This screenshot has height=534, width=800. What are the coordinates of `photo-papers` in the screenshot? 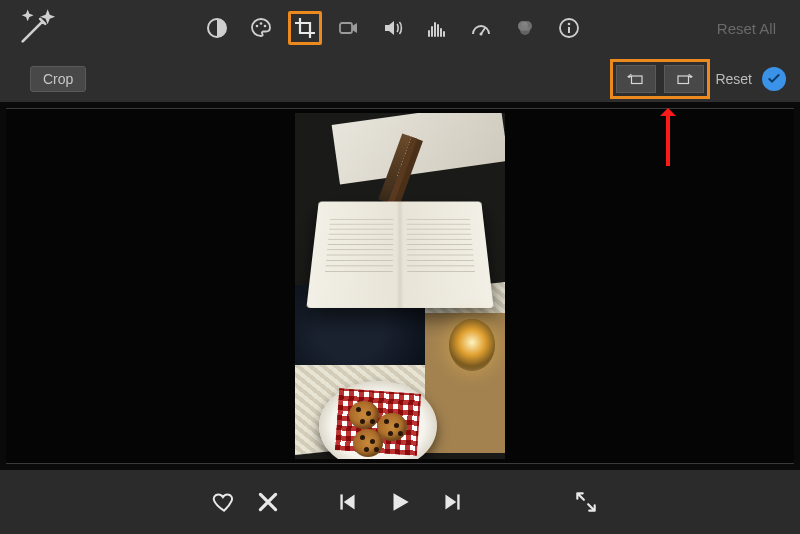 It's located at (418, 149).